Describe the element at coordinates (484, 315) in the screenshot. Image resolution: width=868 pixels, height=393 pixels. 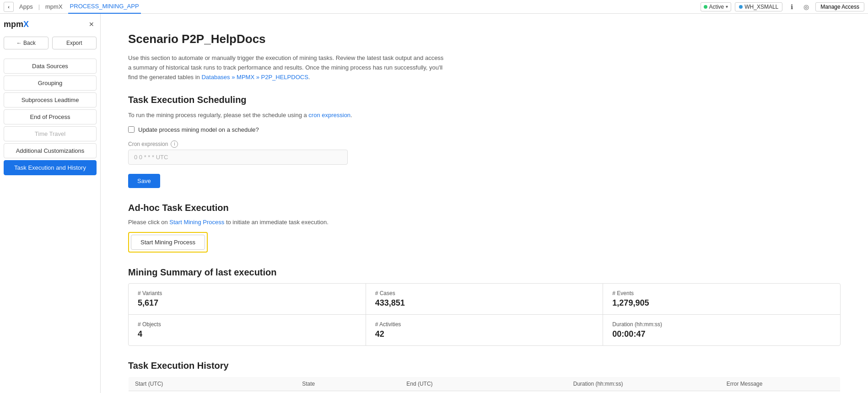
I see `summary-grid: # Variants 5,617 # Cases 433,851 # Event…` at that location.